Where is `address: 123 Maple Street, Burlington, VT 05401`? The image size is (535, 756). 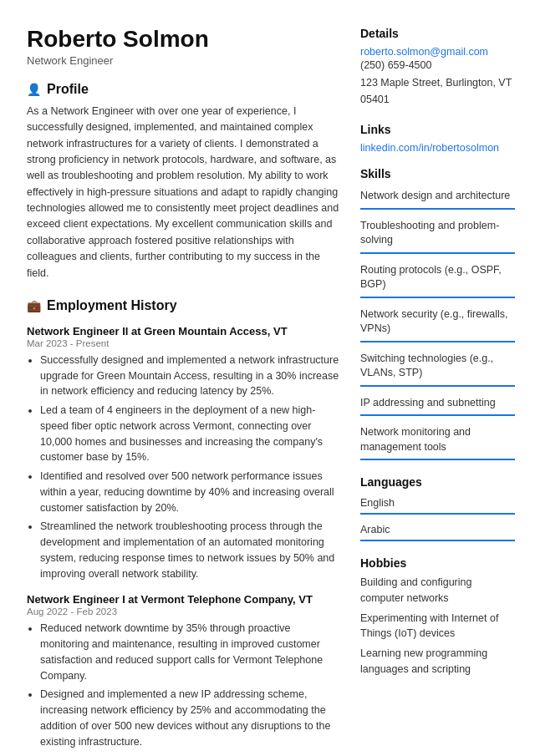 address: 123 Maple Street, Burlington, VT 05401 is located at coordinates (438, 92).